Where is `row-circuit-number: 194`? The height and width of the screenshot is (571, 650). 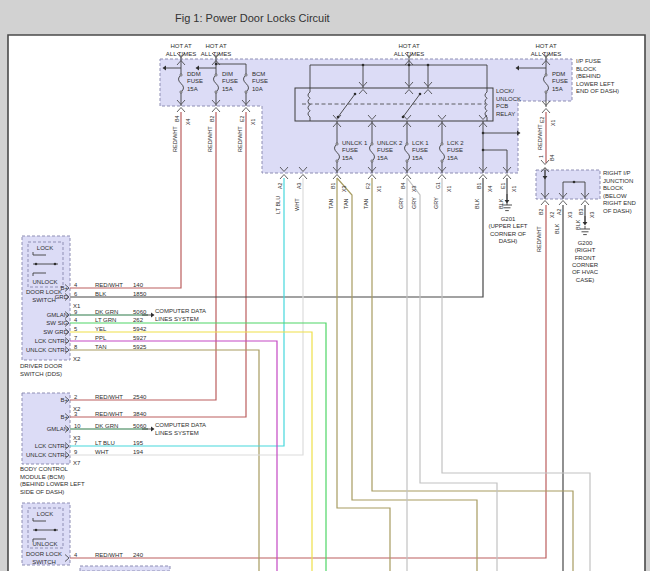 row-circuit-number: 194 is located at coordinates (138, 452).